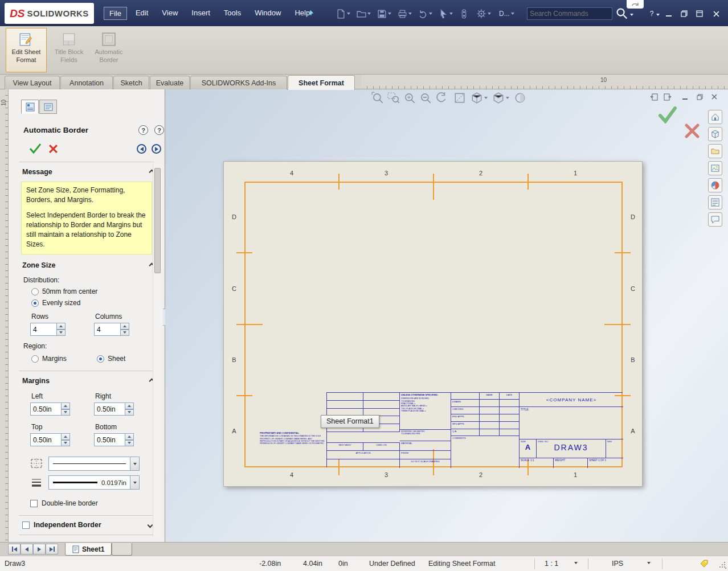  Describe the element at coordinates (94, 463) in the screenshot. I see `border-line-style-dropdown` at that location.